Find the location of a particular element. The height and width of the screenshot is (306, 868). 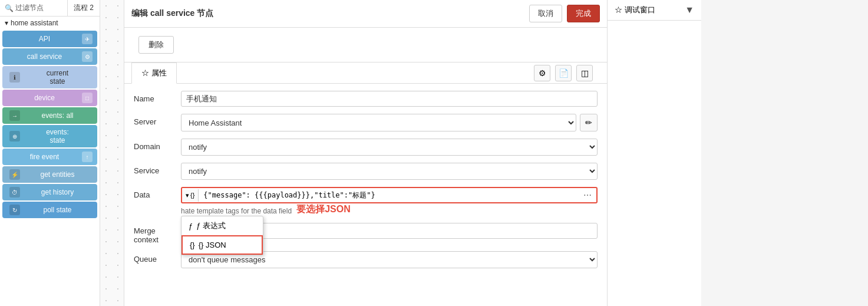

node-currentstate-label: currentstate is located at coordinates (58, 77).